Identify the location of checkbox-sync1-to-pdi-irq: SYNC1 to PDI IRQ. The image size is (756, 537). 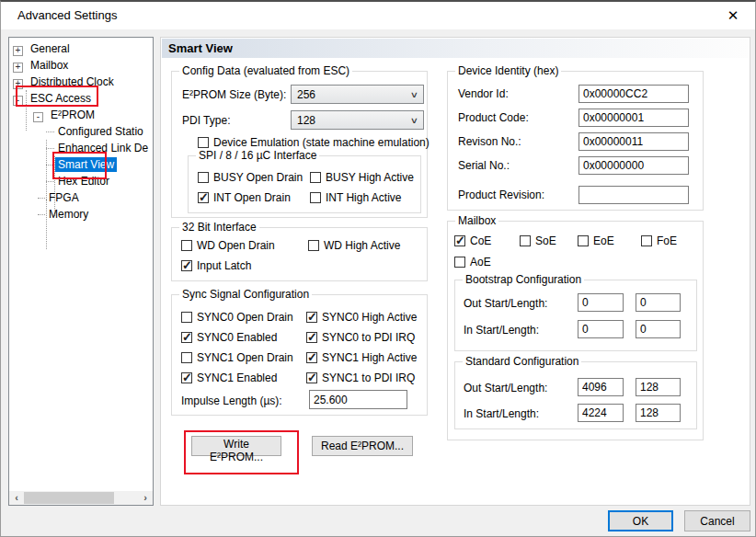
(361, 378).